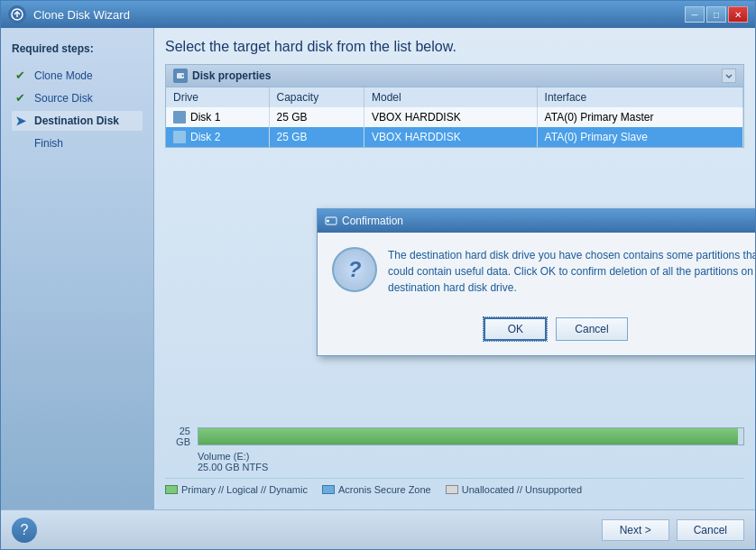 This screenshot has height=550, width=756. I want to click on disk-properties-expand-button, so click(729, 76).